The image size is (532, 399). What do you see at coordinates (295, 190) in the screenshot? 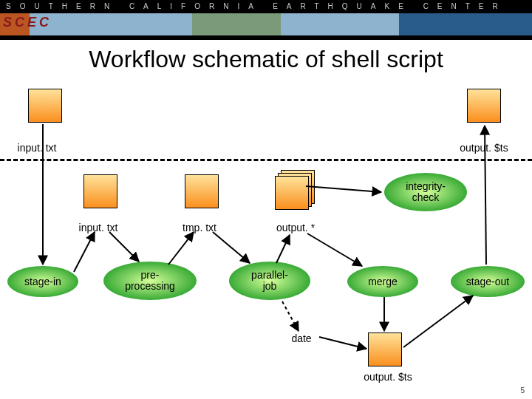
I see `filebox-stack-output` at bounding box center [295, 190].